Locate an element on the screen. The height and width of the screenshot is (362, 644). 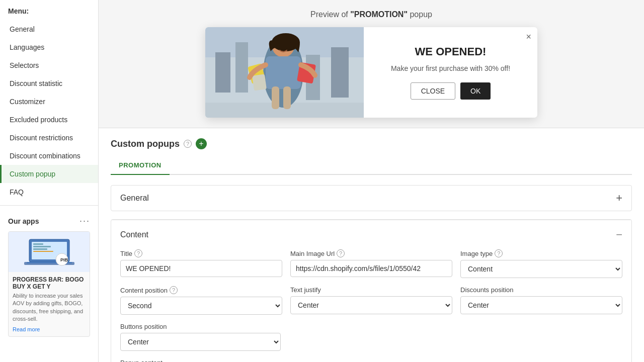
main-image-url-help-icon: ? is located at coordinates (341, 253).